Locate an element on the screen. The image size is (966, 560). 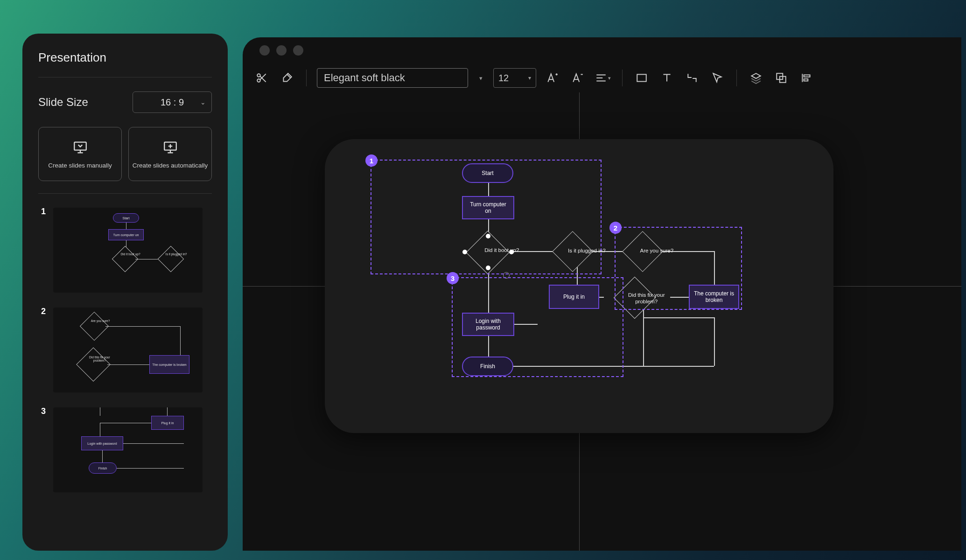
selection-badge: 3 is located at coordinates (453, 278).